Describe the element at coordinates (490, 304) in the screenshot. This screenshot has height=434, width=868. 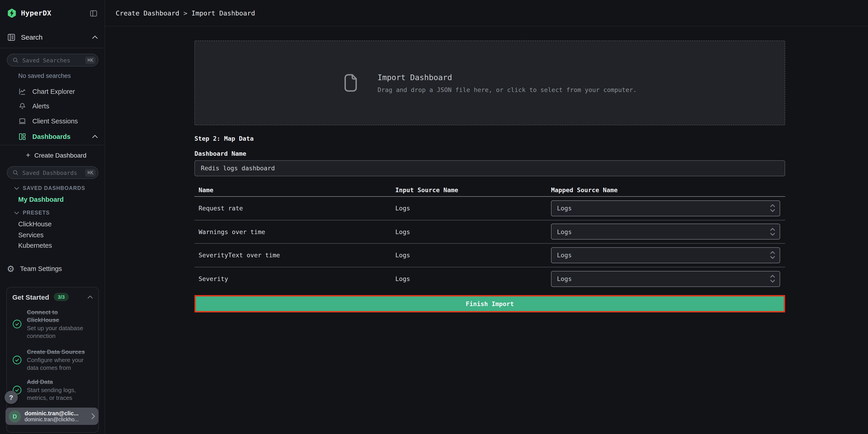
I see `finish-import-button: Finish Import` at that location.